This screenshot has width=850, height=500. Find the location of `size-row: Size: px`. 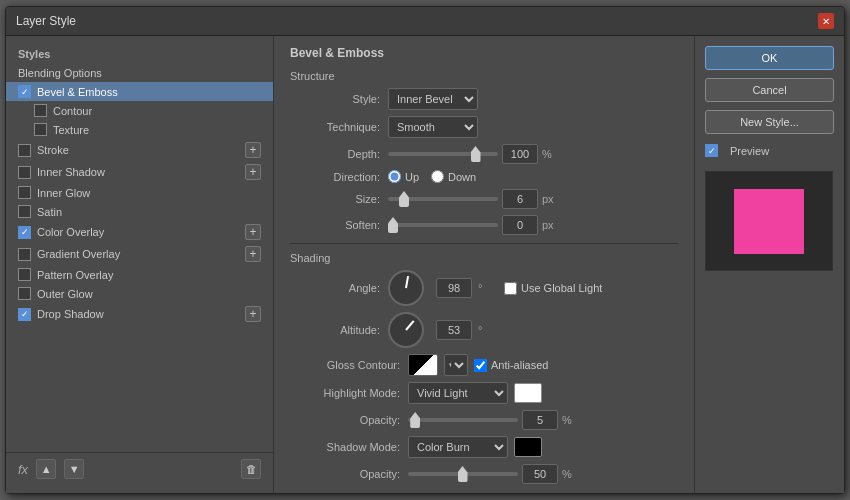

size-row: Size: px is located at coordinates (484, 199).